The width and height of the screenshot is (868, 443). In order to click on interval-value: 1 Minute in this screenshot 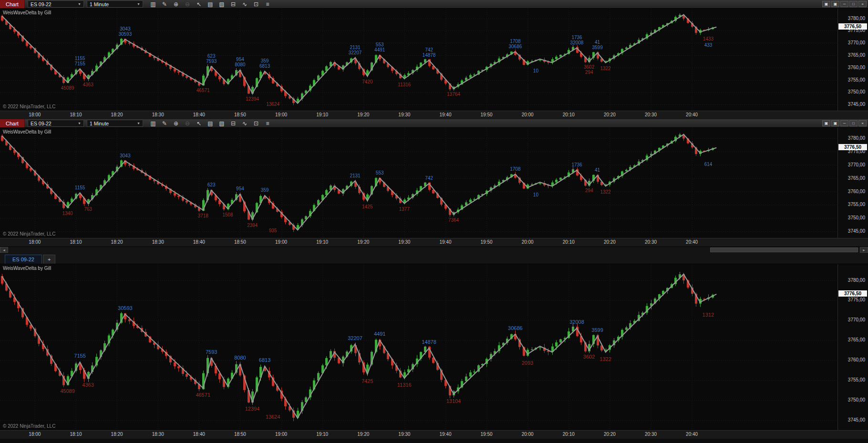, I will do `click(99, 124)`.